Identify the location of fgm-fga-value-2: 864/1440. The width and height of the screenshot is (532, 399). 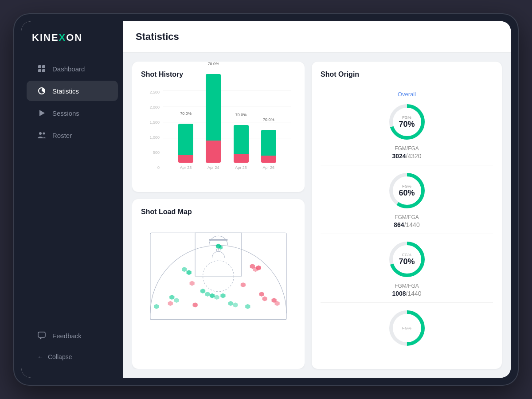
(407, 225).